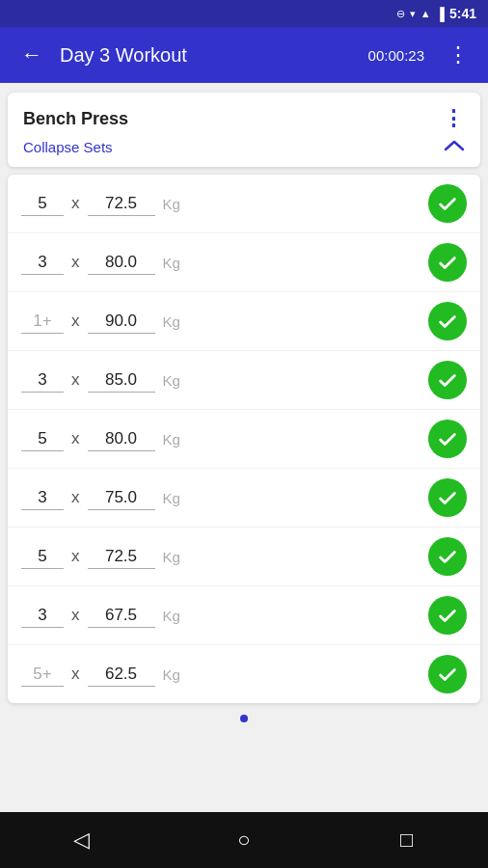  I want to click on status-icons: ⊖ ▾ ▲ ▐ 5:41, so click(436, 14).